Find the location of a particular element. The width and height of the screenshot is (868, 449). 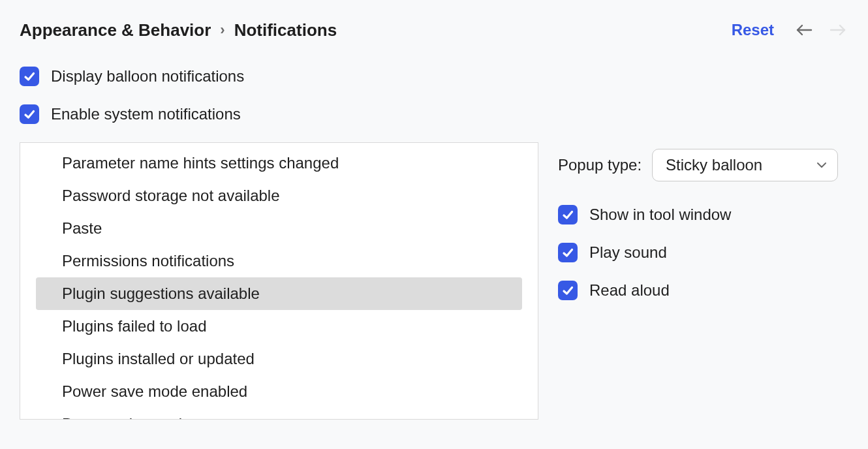

arrow-right-icon is located at coordinates (838, 30).